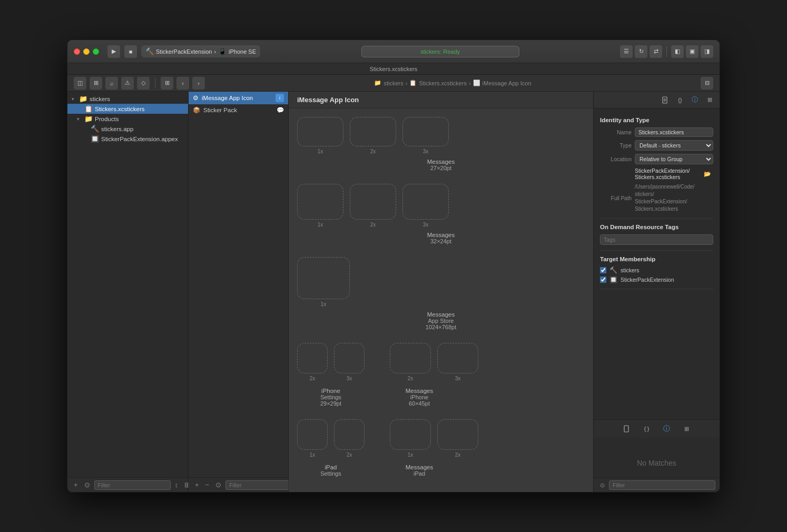 The image size is (787, 532). I want to click on file-remove-btn: −, so click(208, 485).